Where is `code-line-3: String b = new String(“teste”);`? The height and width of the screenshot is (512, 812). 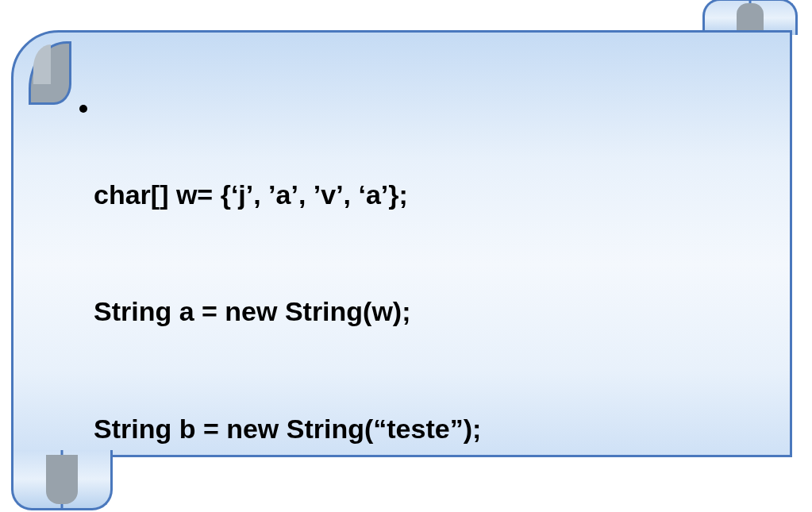
code-line-3: String b = new String(“teste”); is located at coordinates (437, 429).